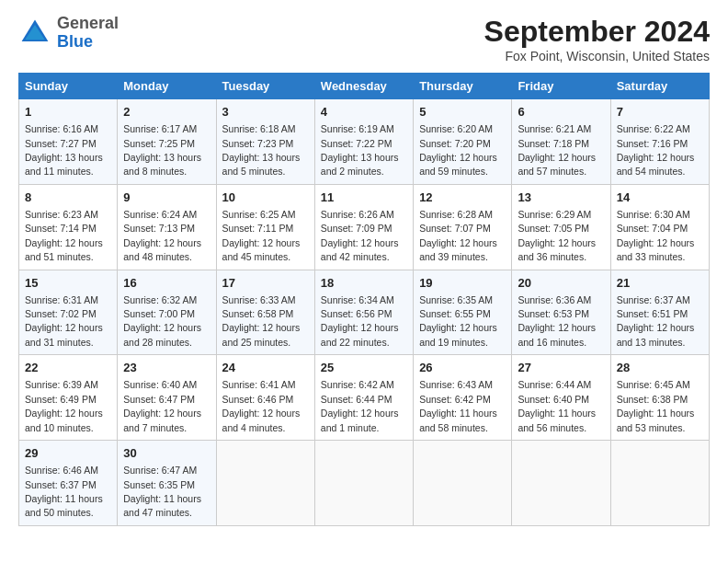 The height and width of the screenshot is (563, 728). I want to click on page-header: General Blue September 2024 Fox Point, W…, so click(364, 39).